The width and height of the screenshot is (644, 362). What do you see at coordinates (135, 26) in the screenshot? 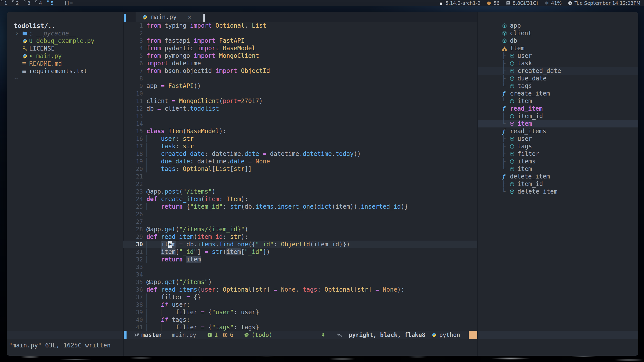
I see `line-number: 1` at bounding box center [135, 26].